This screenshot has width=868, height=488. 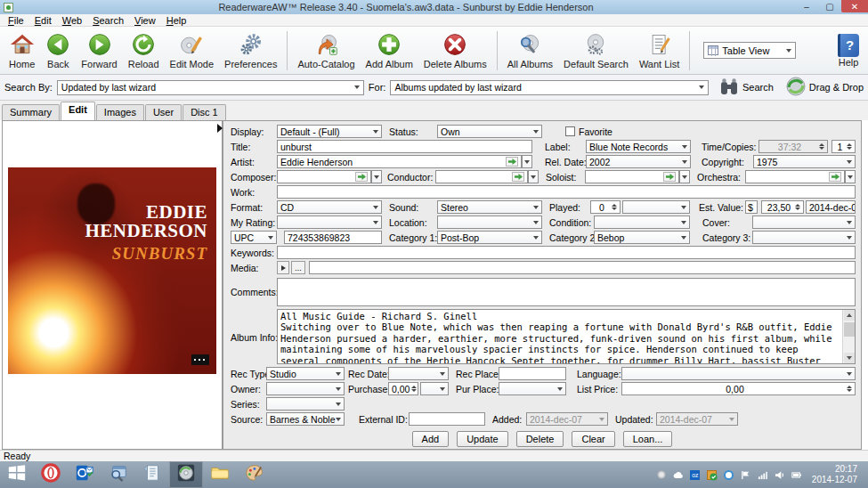 I want to click on maximize-button: ▢, so click(x=830, y=6).